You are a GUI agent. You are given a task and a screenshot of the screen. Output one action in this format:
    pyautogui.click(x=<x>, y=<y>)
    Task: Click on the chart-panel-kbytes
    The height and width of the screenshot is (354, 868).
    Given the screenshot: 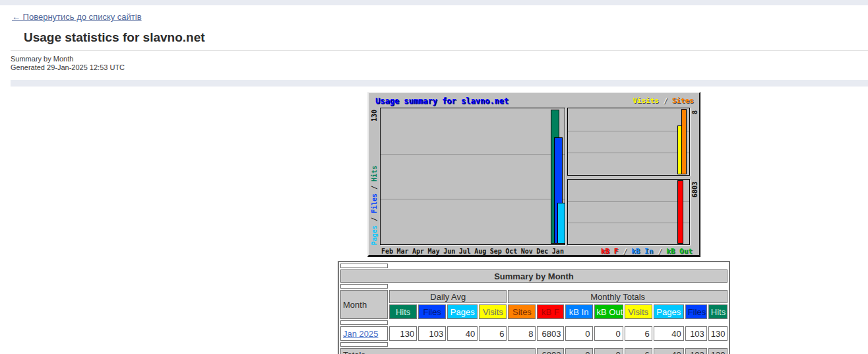 What is the action you would take?
    pyautogui.click(x=629, y=212)
    